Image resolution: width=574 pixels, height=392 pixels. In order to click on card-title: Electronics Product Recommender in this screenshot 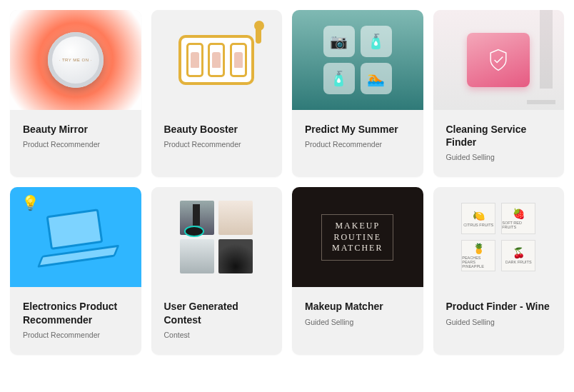, I will do `click(76, 313)`.